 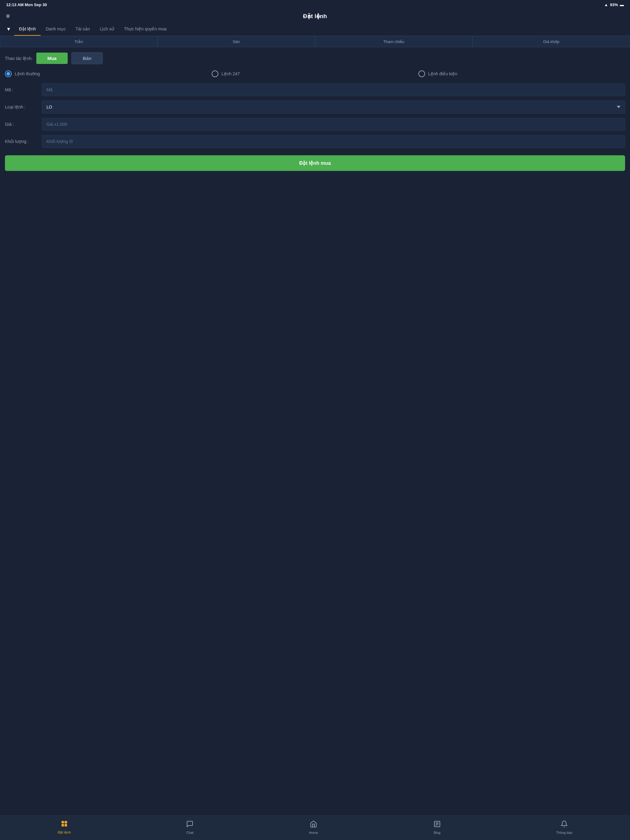 I want to click on radio-label-lenh-thuong: Lệnh thường, so click(x=27, y=74).